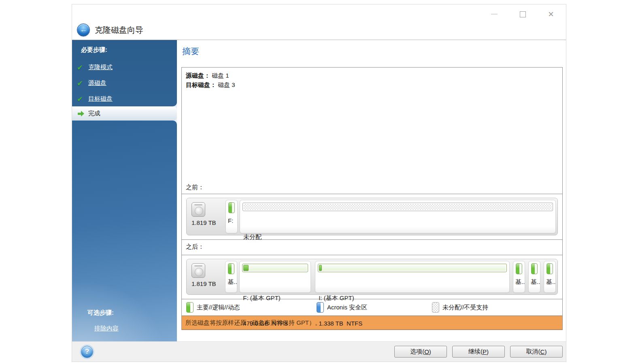 The image size is (638, 364). What do you see at coordinates (536, 352) in the screenshot?
I see `cancel-button: 取消(C)` at bounding box center [536, 352].